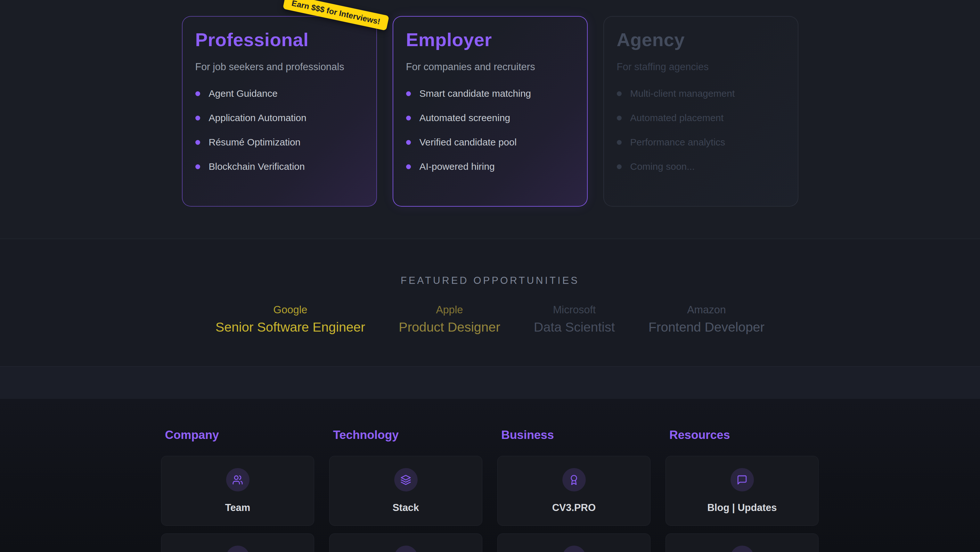  Describe the element at coordinates (279, 40) in the screenshot. I see `plan-title: Professional` at that location.